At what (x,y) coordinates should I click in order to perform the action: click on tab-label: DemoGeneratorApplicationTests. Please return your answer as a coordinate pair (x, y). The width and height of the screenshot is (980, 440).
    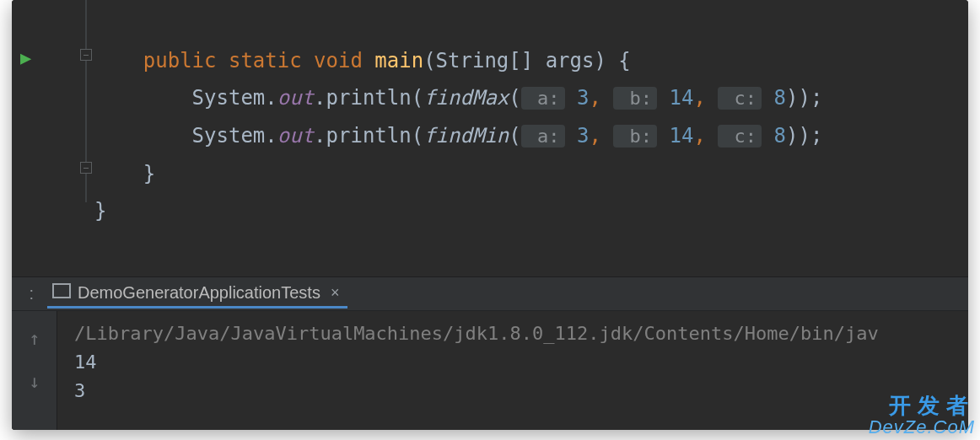
    Looking at the image, I should click on (199, 293).